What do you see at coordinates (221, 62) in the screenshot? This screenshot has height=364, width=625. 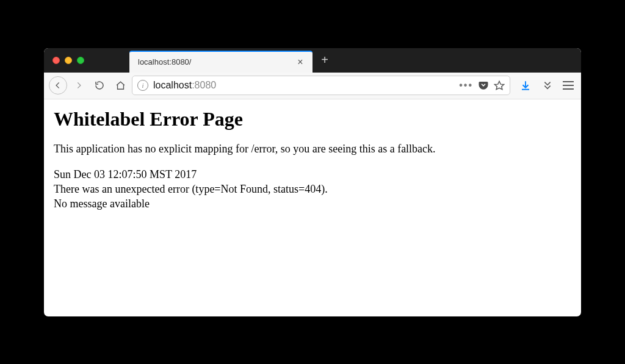 I see `browser-tab: localhost:8080/ ×` at bounding box center [221, 62].